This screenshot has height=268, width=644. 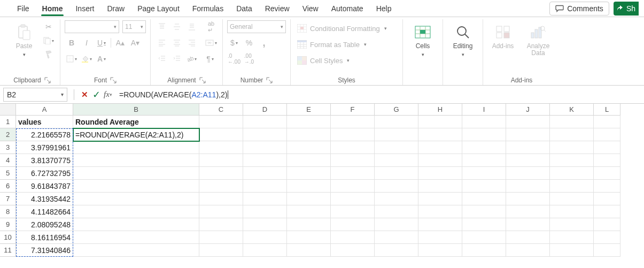 I want to click on cell-C6, so click(x=221, y=186).